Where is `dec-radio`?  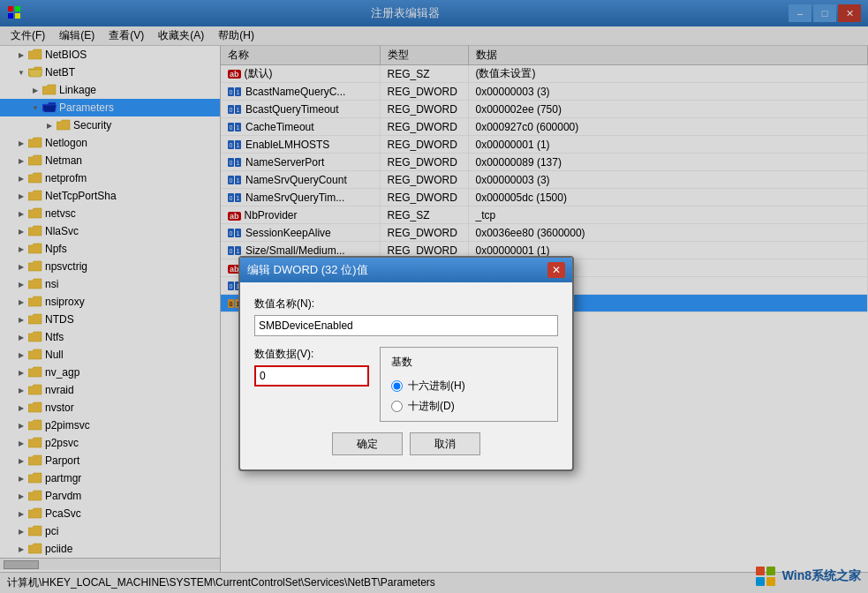 dec-radio is located at coordinates (397, 406).